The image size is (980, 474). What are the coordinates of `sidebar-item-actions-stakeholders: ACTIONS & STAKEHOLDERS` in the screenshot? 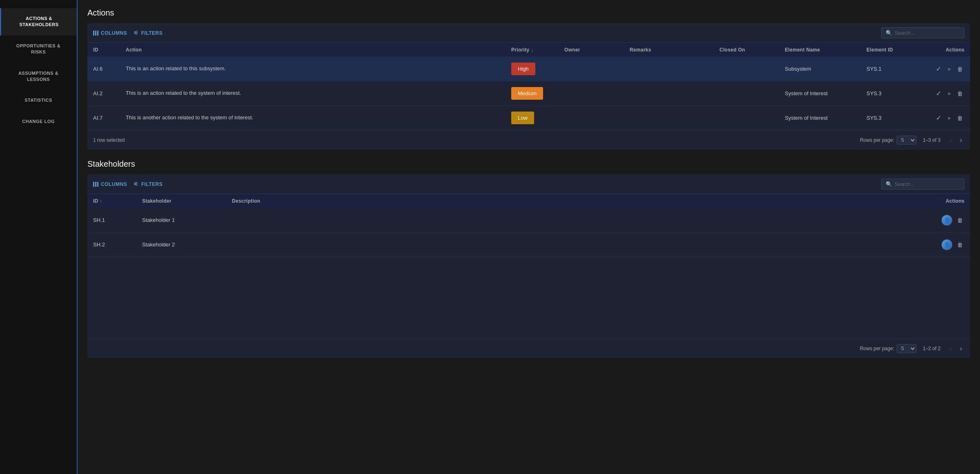 It's located at (38, 22).